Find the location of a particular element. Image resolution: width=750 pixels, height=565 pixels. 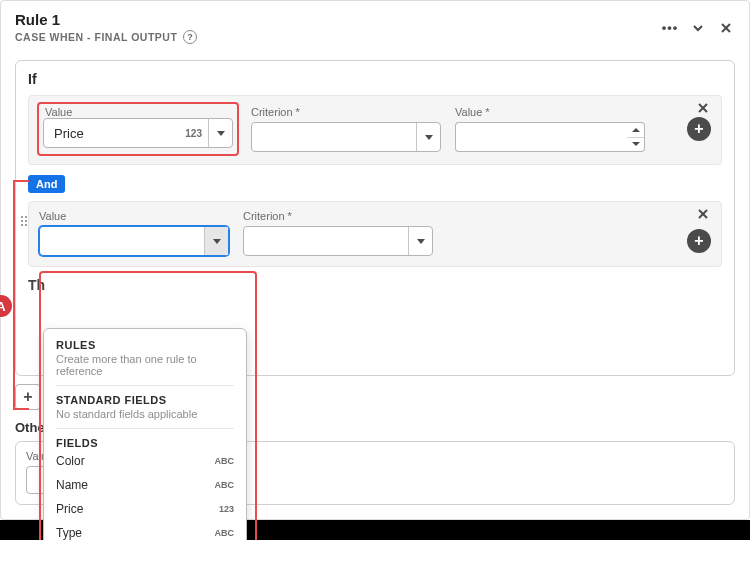

rule-subtitle-row: CASE WHEN - FINAL OUTPUT ? is located at coordinates (106, 37).